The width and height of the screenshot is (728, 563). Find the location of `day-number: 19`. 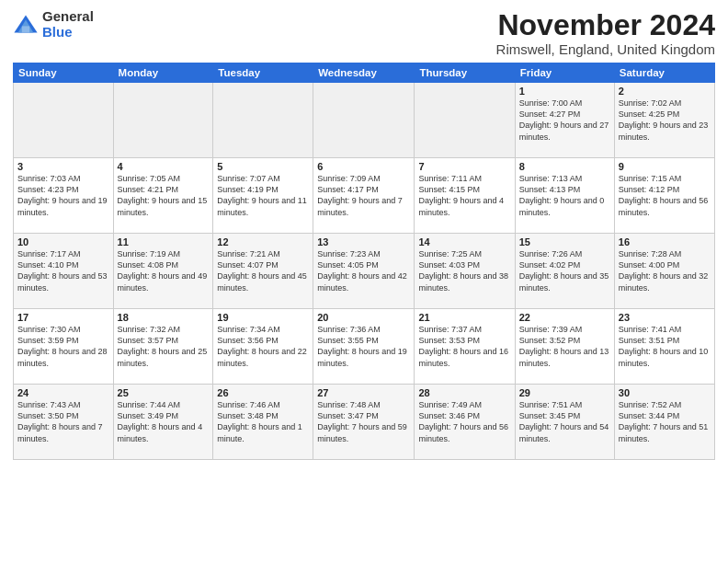

day-number: 19 is located at coordinates (263, 317).